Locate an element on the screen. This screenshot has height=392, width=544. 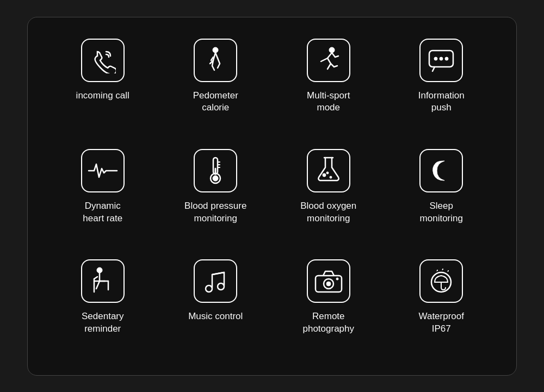
music-icon is located at coordinates (215, 281).